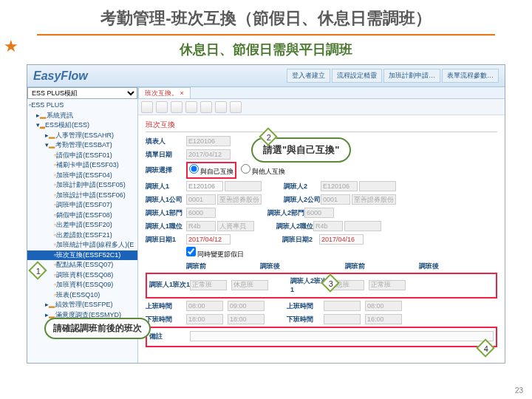 Image resolution: width=532 pixels, height=399 pixels. I want to click on form-section-title: 班次互換, so click(321, 126).